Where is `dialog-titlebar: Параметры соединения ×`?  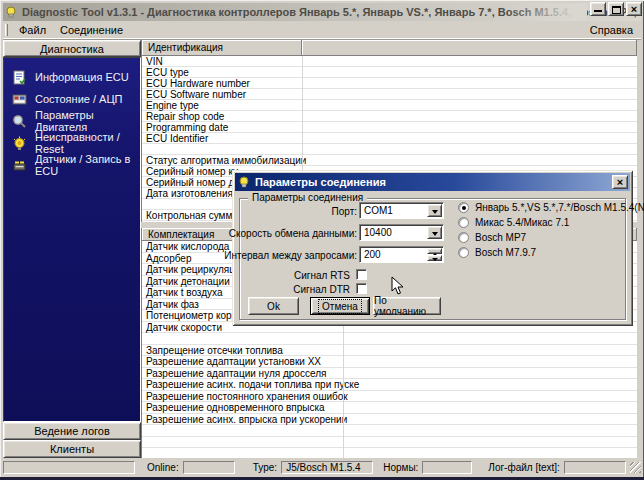
dialog-titlebar: Параметры соединения × is located at coordinates (432, 182).